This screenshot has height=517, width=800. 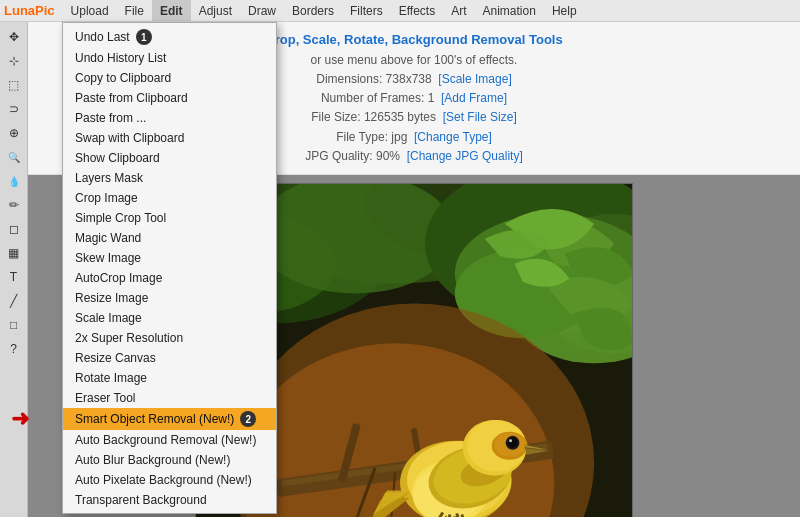 What do you see at coordinates (170, 318) in the screenshot?
I see `dropdown-item-scale-image: Scale Image` at bounding box center [170, 318].